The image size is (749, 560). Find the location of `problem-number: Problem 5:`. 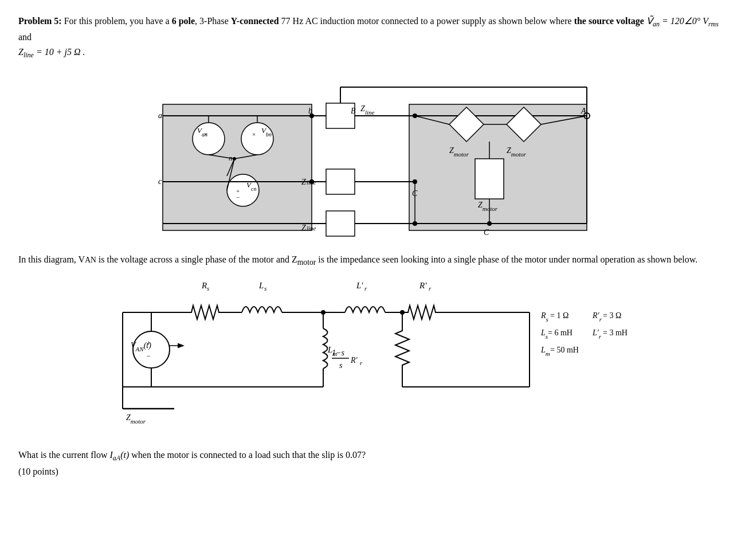

problem-number: Problem 5: is located at coordinates (40, 21).